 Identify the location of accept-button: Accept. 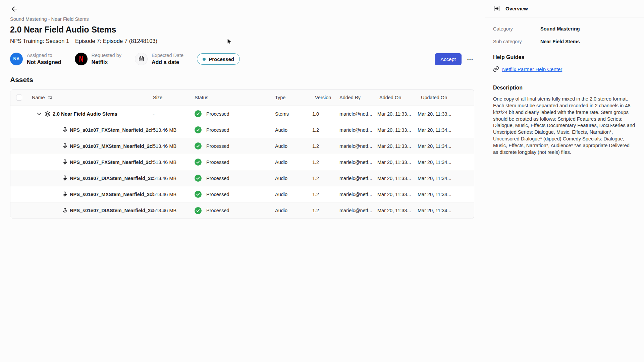
(448, 59).